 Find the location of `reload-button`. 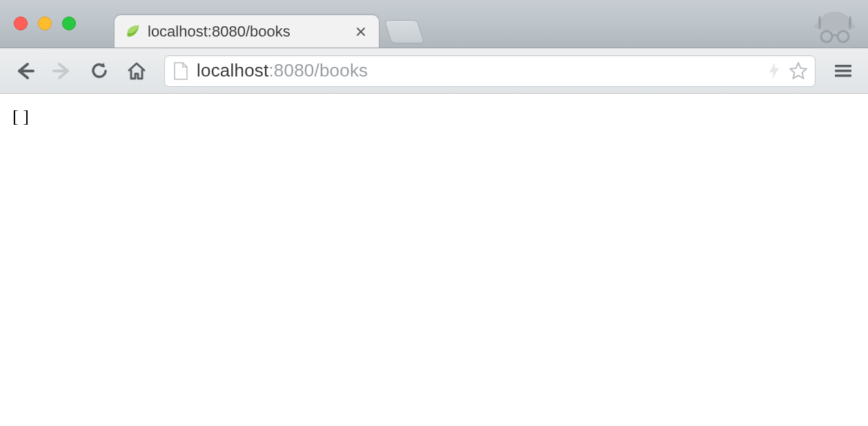

reload-button is located at coordinates (99, 71).